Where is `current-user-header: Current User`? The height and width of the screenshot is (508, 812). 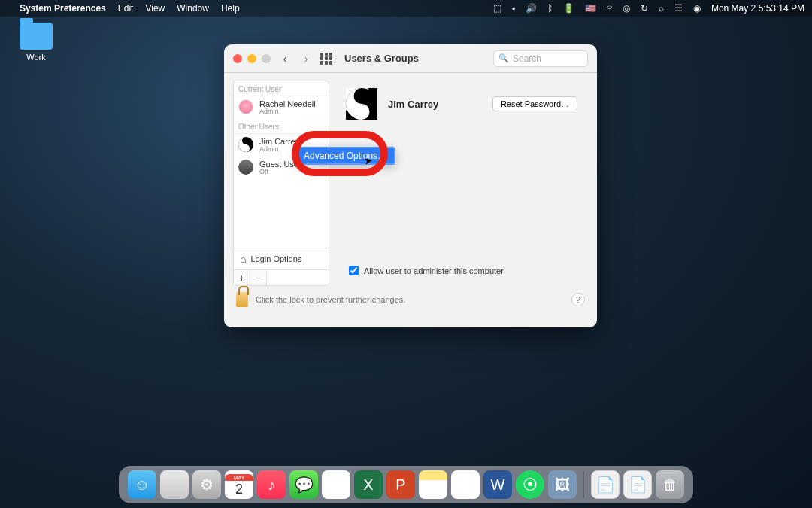
current-user-header: Current User is located at coordinates (281, 89).